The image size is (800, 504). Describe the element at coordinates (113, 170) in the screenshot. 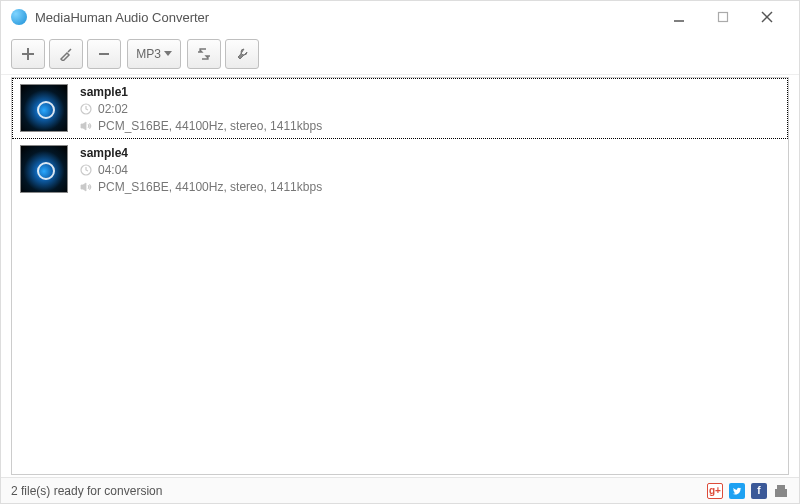

I see `item-duration: 04:04` at that location.